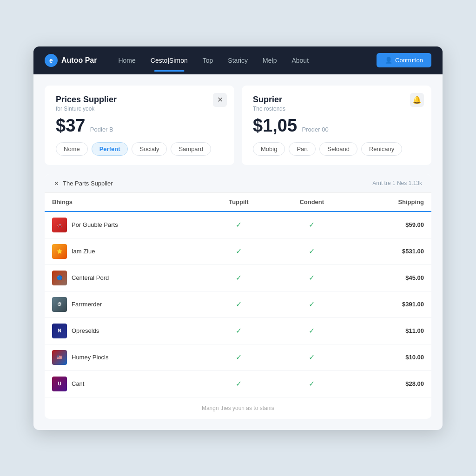  Describe the element at coordinates (312, 202) in the screenshot. I see `col-condent: Condent` at that location.